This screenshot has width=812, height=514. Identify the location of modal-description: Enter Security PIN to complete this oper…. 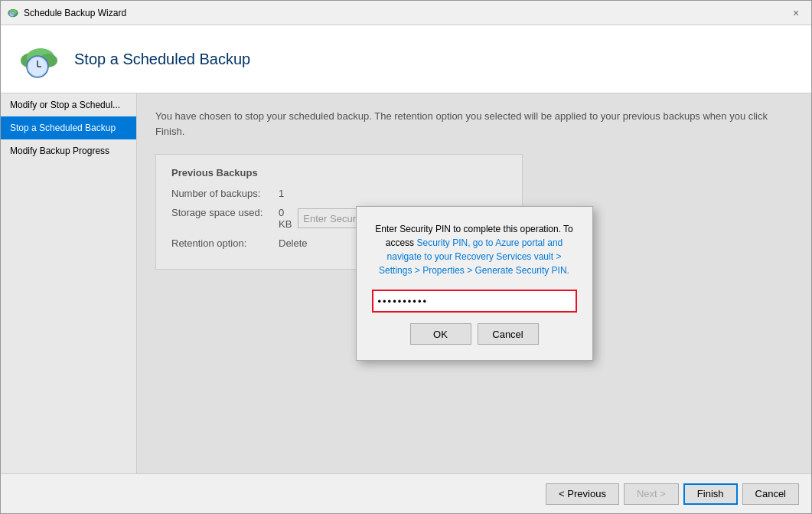
(474, 250).